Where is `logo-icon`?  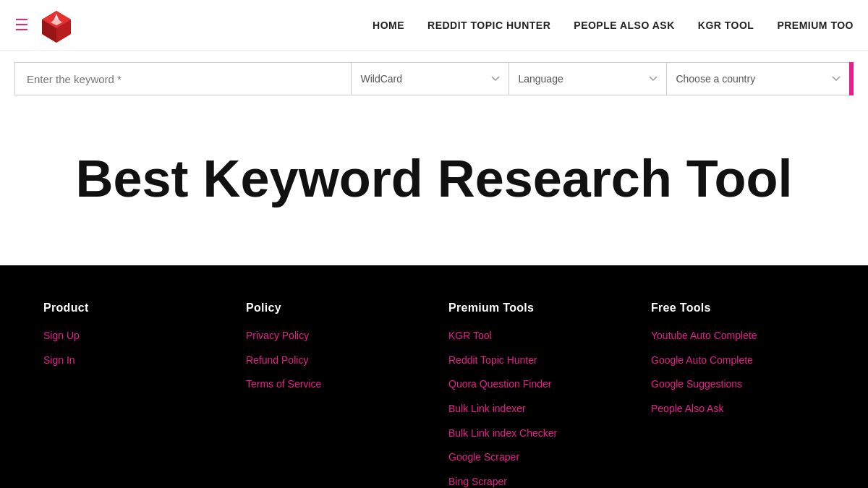
logo-icon is located at coordinates (56, 25).